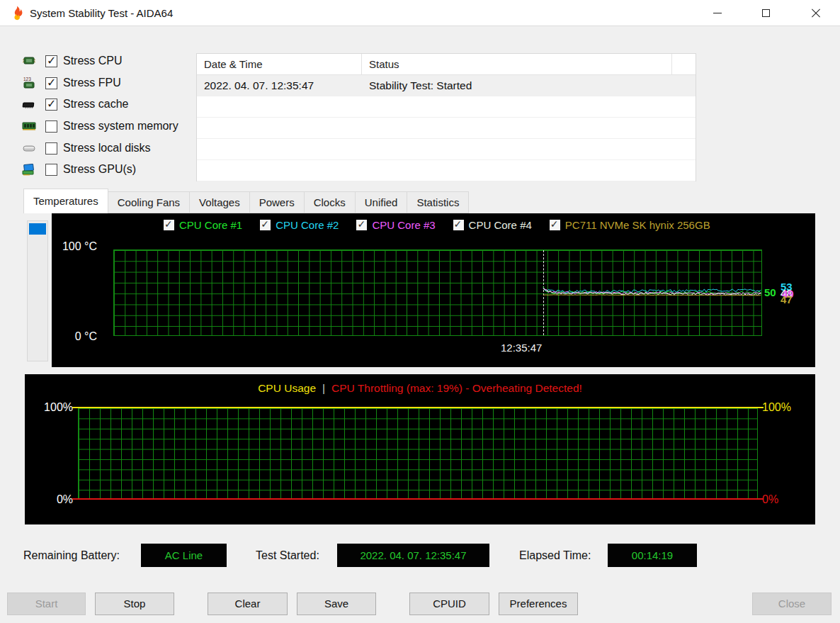 The height and width of the screenshot is (623, 840). I want to click on cpu-usage-line, so click(418, 408).